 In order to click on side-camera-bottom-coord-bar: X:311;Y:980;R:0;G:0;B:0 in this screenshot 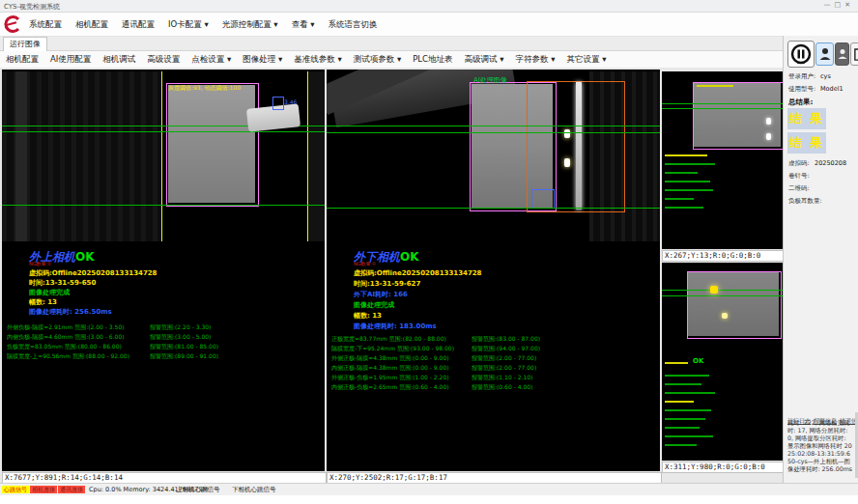, I will do `click(723, 467)`.